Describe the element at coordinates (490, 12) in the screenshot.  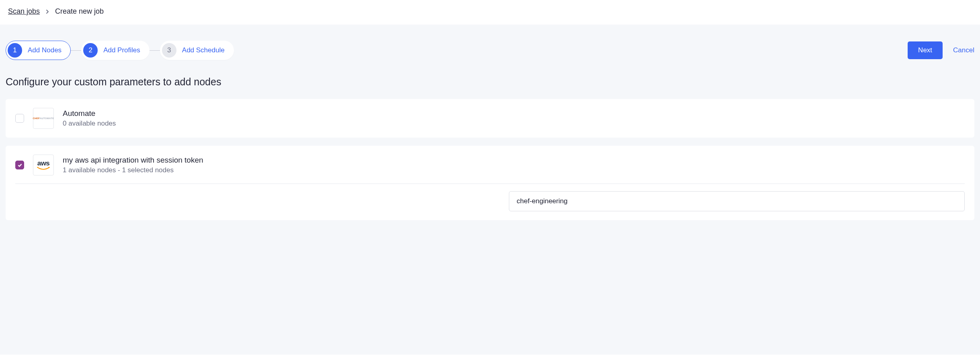
I see `breadcrumb: Scan jobs Create new job` at that location.